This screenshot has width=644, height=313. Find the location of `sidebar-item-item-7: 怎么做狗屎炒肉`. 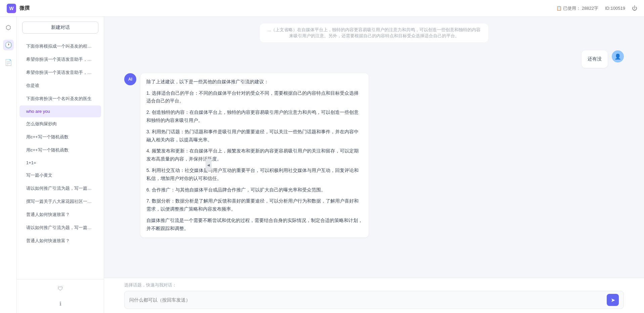

sidebar-item-item-7: 怎么做狗屎炒肉 is located at coordinates (60, 124).